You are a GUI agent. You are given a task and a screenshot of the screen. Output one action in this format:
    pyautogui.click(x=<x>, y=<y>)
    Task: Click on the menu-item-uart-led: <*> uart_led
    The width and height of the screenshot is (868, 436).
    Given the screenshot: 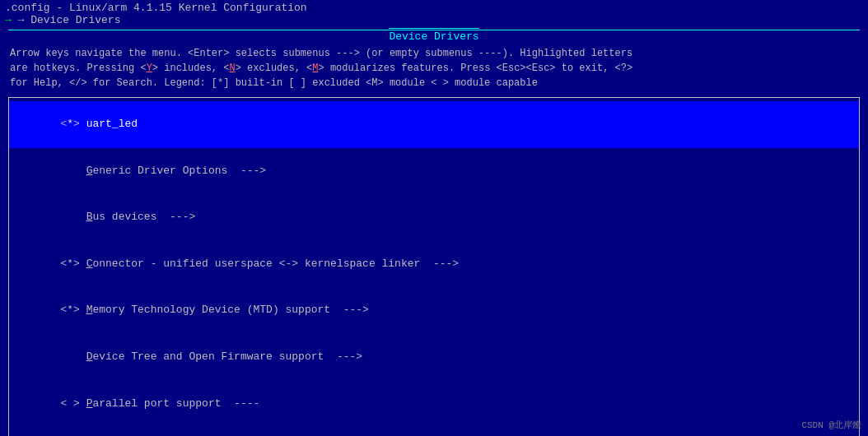 What is the action you would take?
    pyautogui.click(x=434, y=125)
    